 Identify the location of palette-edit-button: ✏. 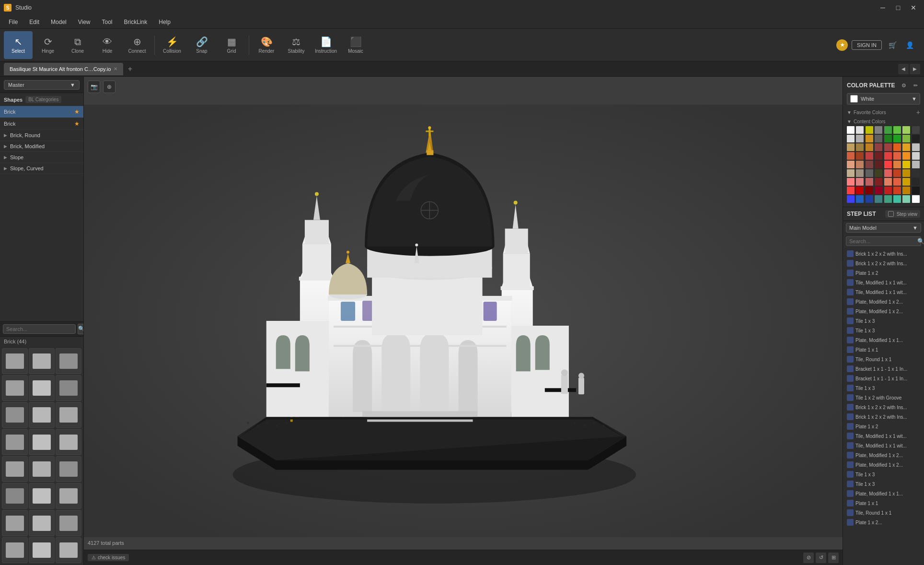
(915, 85).